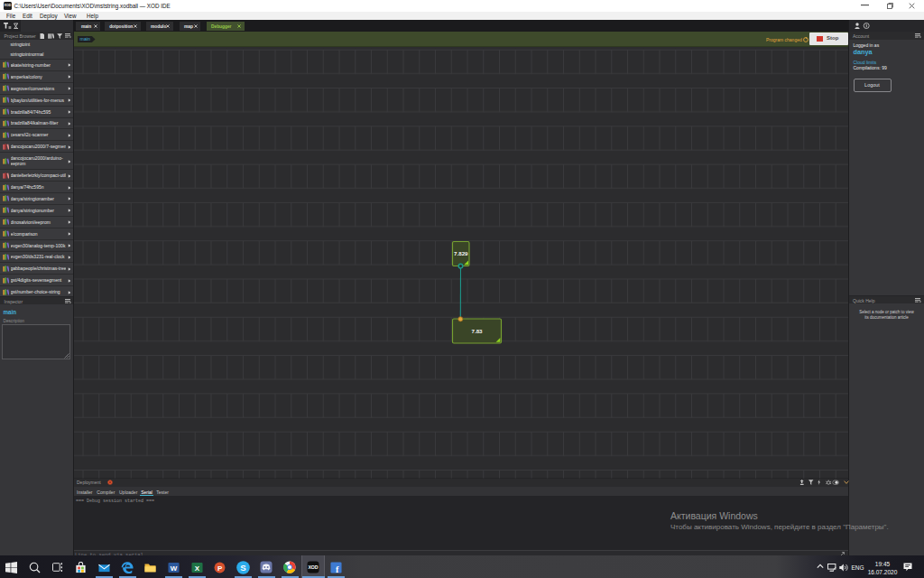 This screenshot has width=924, height=578. What do you see at coordinates (461, 253) in the screenshot?
I see `svg-text: 7.829` at bounding box center [461, 253].